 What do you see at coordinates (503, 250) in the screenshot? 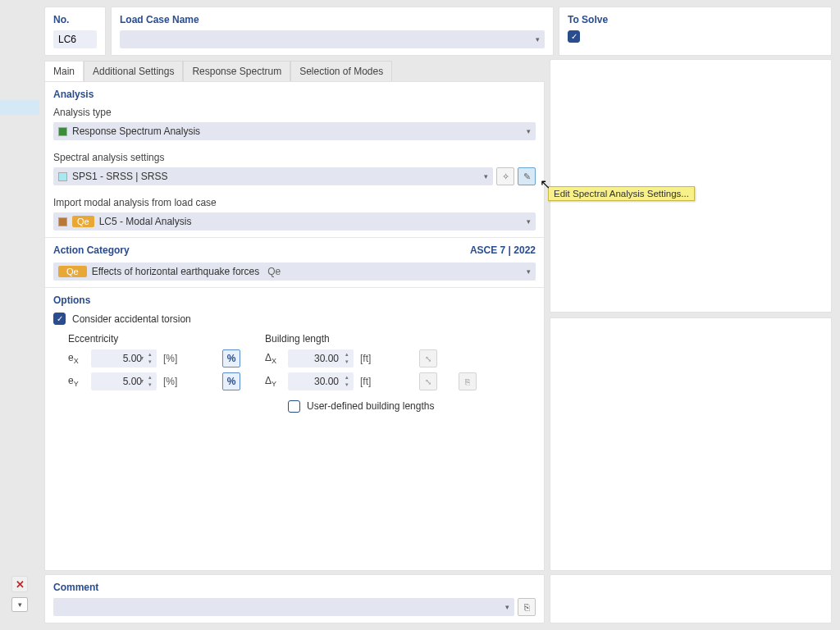
I see `standard-label: ASCE 7 | 2022` at bounding box center [503, 250].